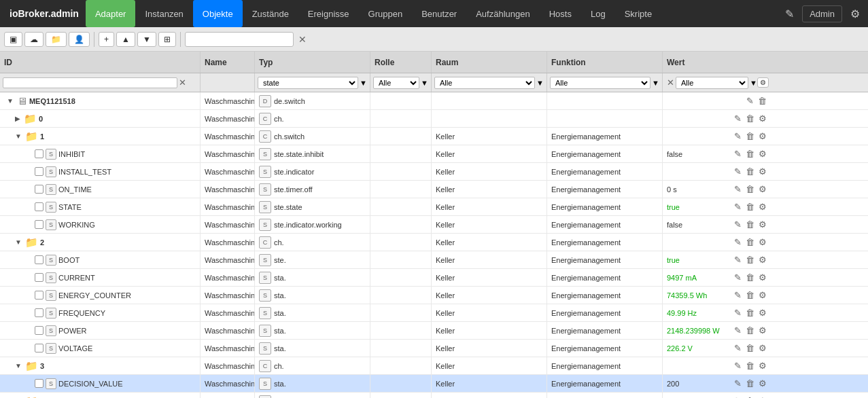  Describe the element at coordinates (434, 395) in the screenshot. I see `table-row: ▼📁4Waschmaschine W 377 WPS:4Cch.KellerEn…` at that location.